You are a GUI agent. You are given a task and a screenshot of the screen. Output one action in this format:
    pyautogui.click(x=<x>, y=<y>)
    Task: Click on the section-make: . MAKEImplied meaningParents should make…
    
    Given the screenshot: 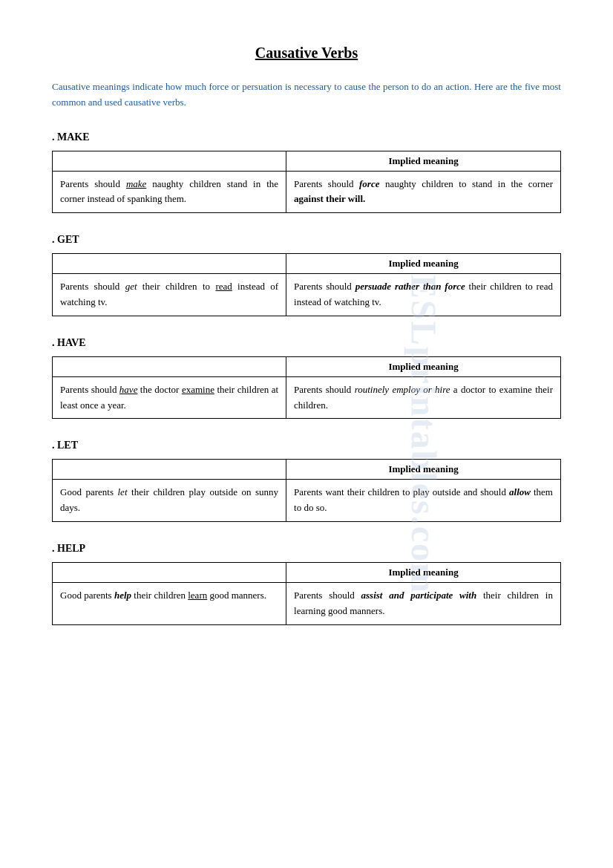 What is the action you would take?
    pyautogui.click(x=306, y=172)
    